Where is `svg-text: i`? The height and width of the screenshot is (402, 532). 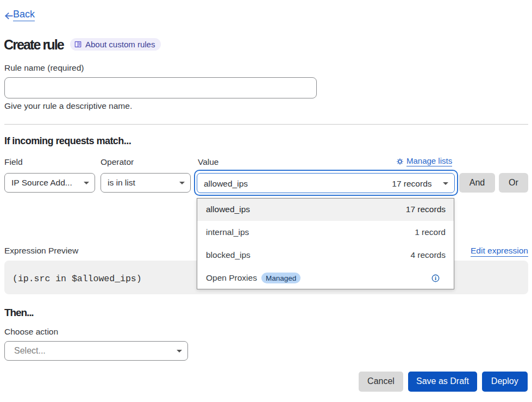
svg-text: i is located at coordinates (436, 278).